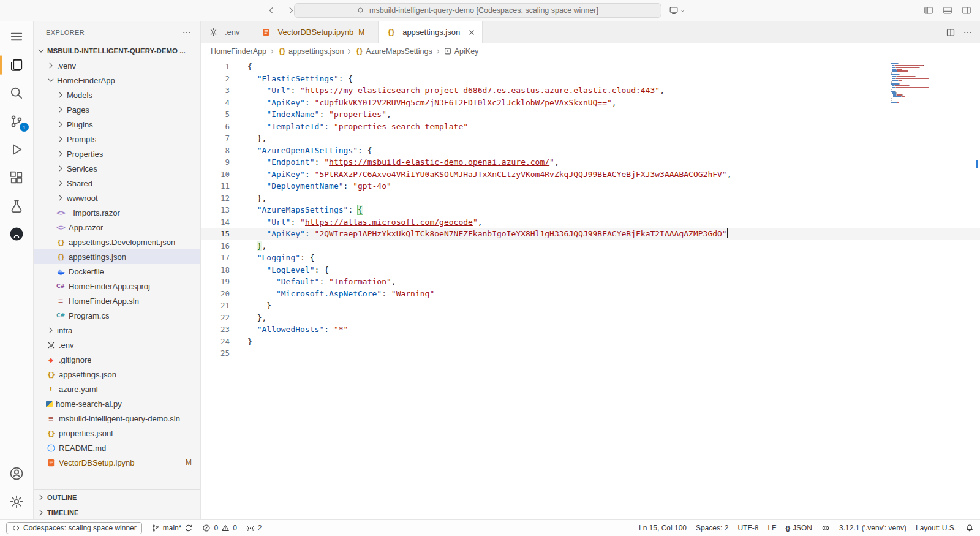 This screenshot has width=980, height=536. What do you see at coordinates (254, 528) in the screenshot?
I see `ports-indicator: 2` at bounding box center [254, 528].